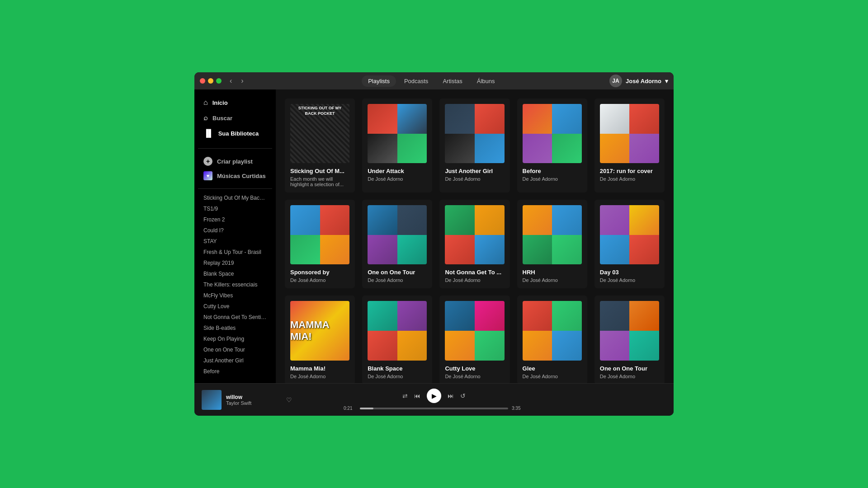  What do you see at coordinates (247, 400) in the screenshot?
I see `player-track: willow Taylor Swift ♡` at bounding box center [247, 400].